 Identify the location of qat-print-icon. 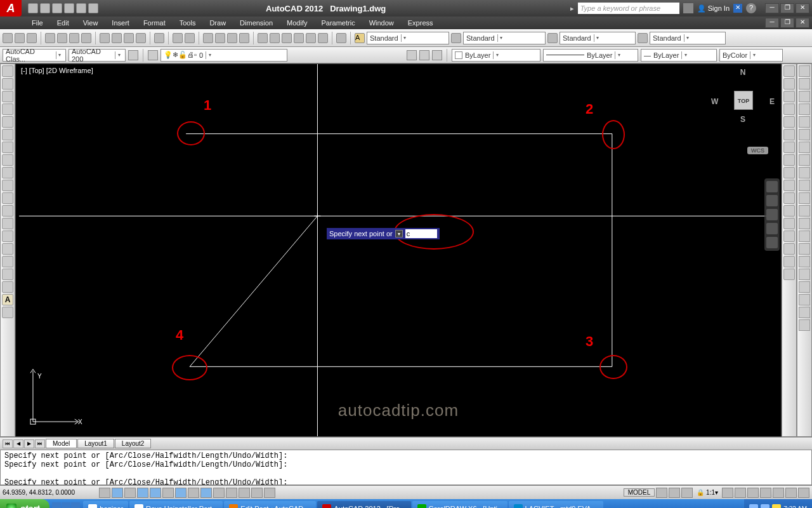
(93, 8).